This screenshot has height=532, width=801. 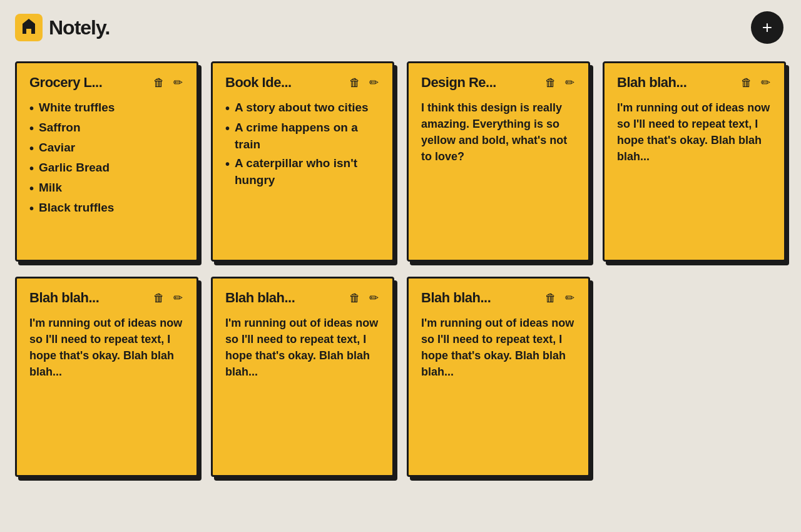 I want to click on delete-button-blah-2: 🗑, so click(x=159, y=298).